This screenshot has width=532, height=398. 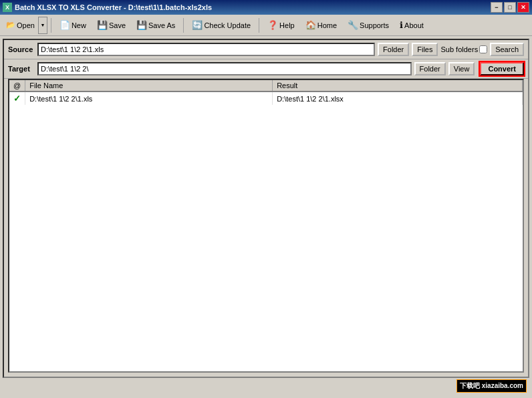 What do you see at coordinates (287, 25) in the screenshot?
I see `help-label: Help` at bounding box center [287, 25].